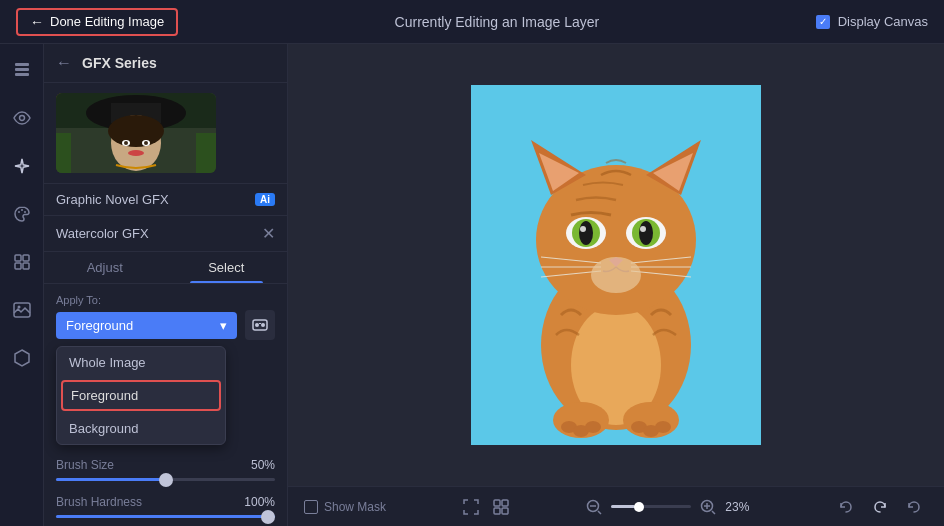  I want to click on brush-size-track, so click(166, 480).